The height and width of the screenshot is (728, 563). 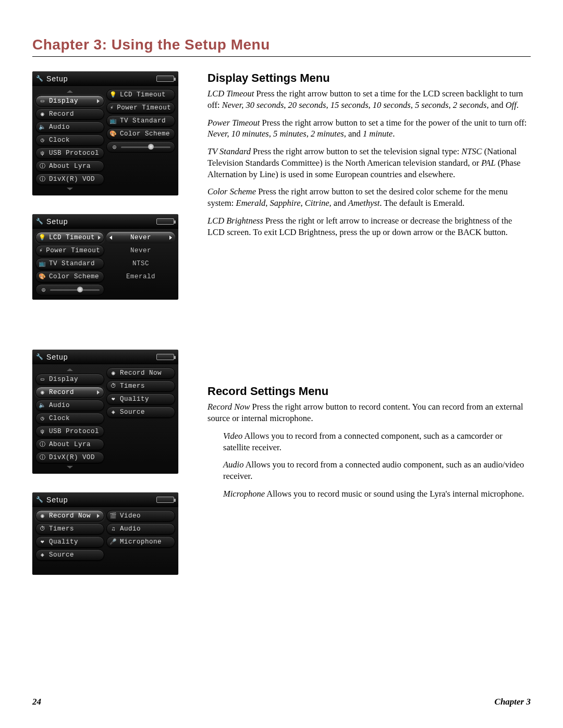 What do you see at coordinates (41, 251) in the screenshot?
I see `power-icon: ⚡` at bounding box center [41, 251].